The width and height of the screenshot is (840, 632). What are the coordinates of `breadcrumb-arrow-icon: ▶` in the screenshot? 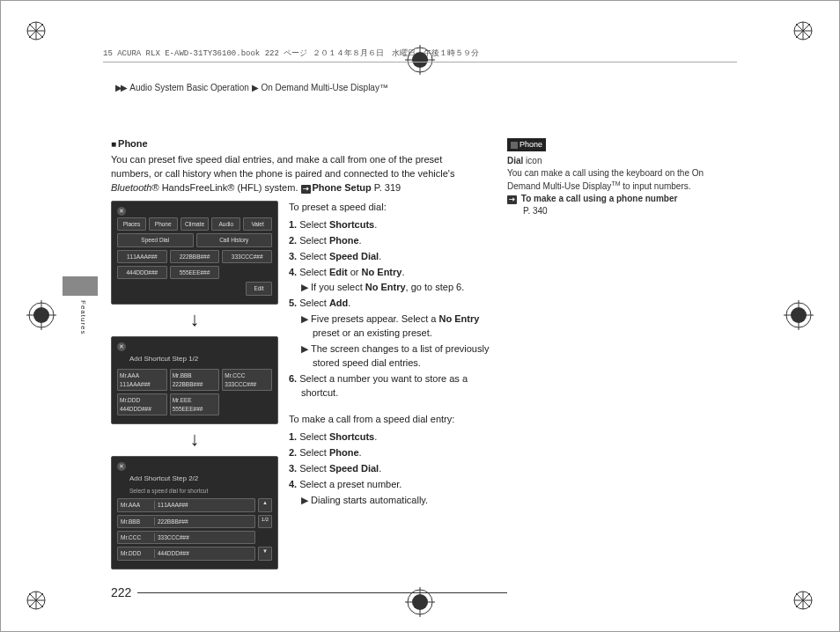 It's located at (254, 88).